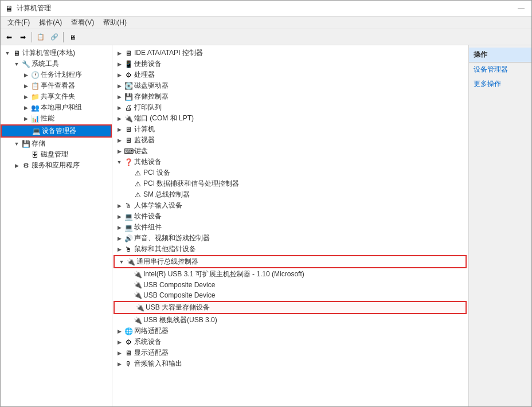  What do you see at coordinates (56, 75) in the screenshot?
I see `sidebar-item-task-sched: ▶ 🕐 任务计划程序` at bounding box center [56, 75].